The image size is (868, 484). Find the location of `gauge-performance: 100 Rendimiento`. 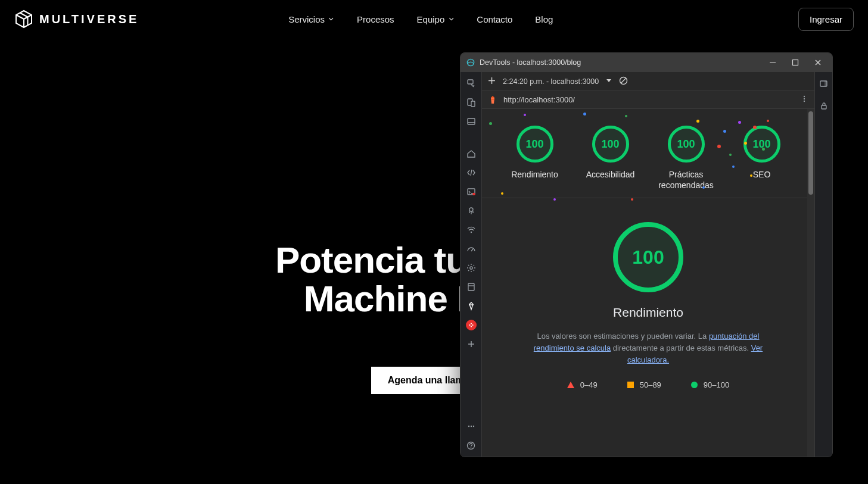

gauge-performance: 100 Rendimiento is located at coordinates (535, 158).